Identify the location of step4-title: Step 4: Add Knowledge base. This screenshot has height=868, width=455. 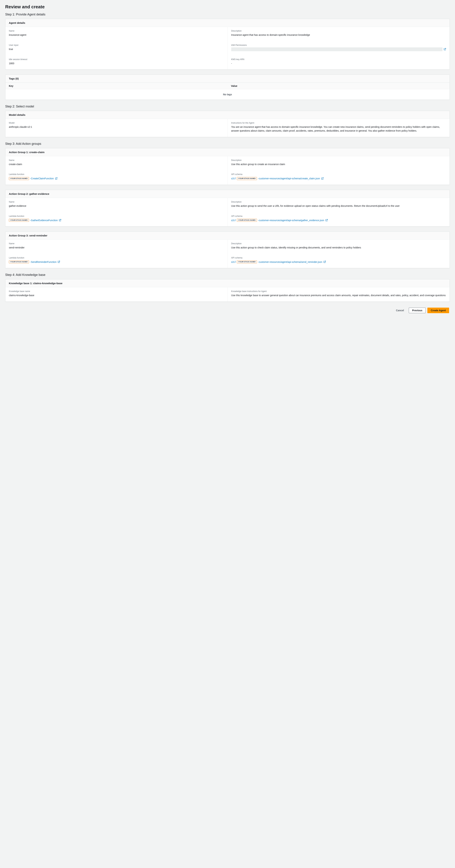
(227, 275).